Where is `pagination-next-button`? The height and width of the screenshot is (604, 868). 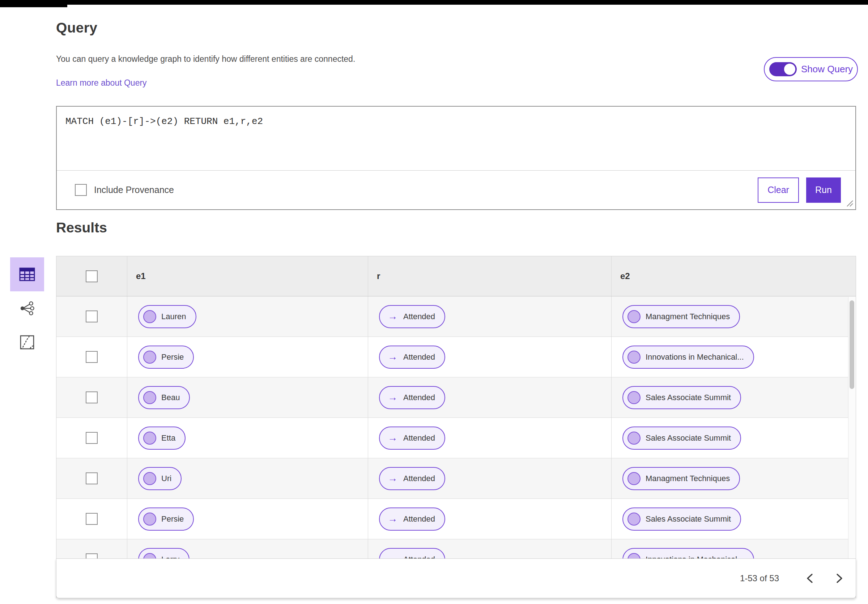 pagination-next-button is located at coordinates (839, 578).